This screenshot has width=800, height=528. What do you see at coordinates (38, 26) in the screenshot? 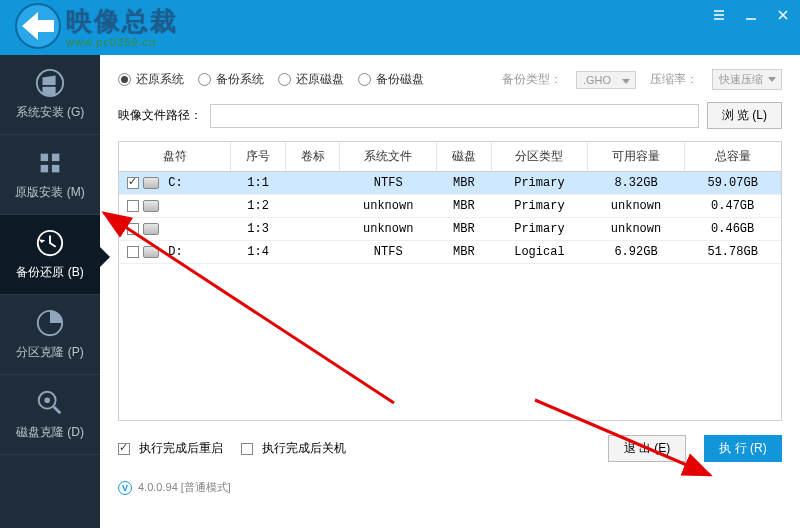
I see `logo-icon` at bounding box center [38, 26].